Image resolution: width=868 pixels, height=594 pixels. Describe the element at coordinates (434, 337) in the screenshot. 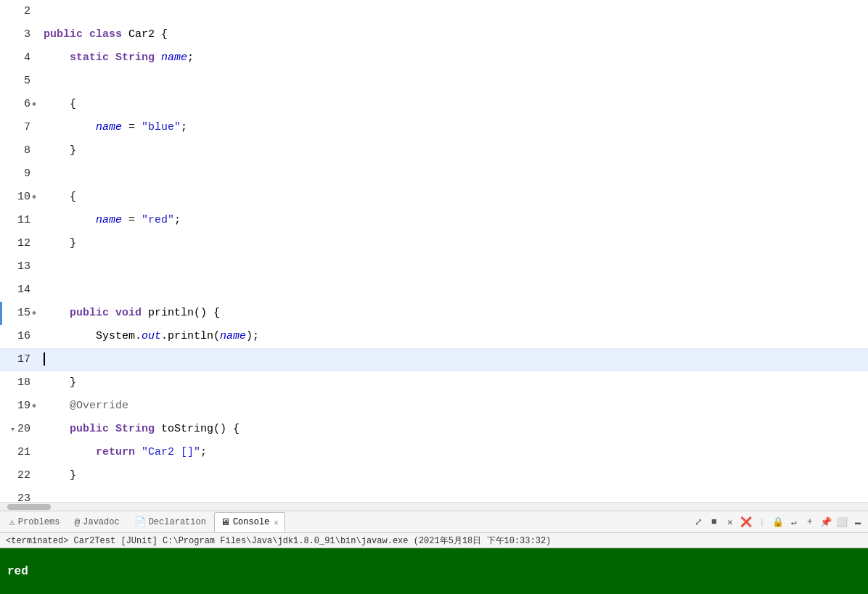

I see `code-line-wrapper: 16 System.out.println(name);` at that location.